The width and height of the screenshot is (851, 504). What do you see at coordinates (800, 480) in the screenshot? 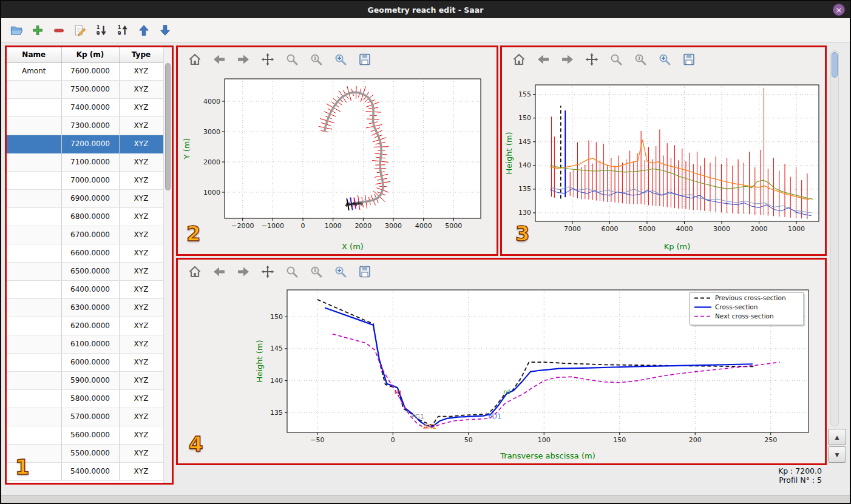
I see `status-profil: Profil N° : 5` at bounding box center [800, 480].